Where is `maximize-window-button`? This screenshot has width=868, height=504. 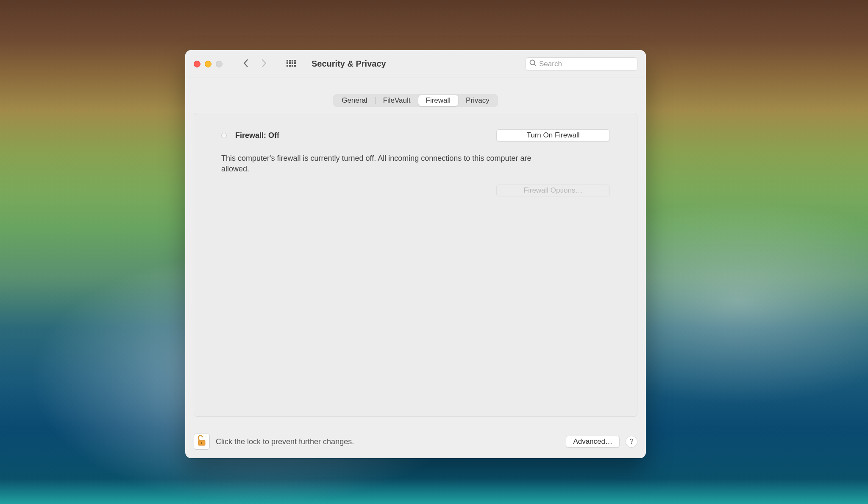
maximize-window-button is located at coordinates (219, 64).